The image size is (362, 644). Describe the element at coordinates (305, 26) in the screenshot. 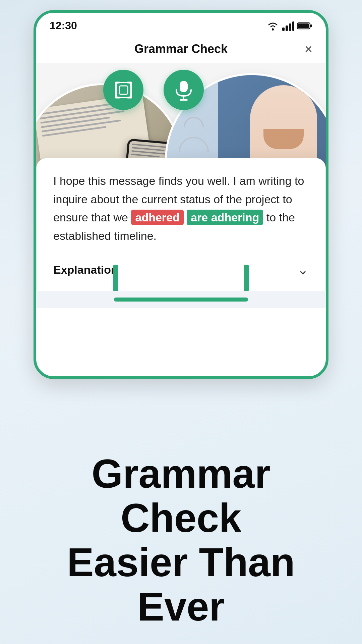

I see `battery-icon` at that location.